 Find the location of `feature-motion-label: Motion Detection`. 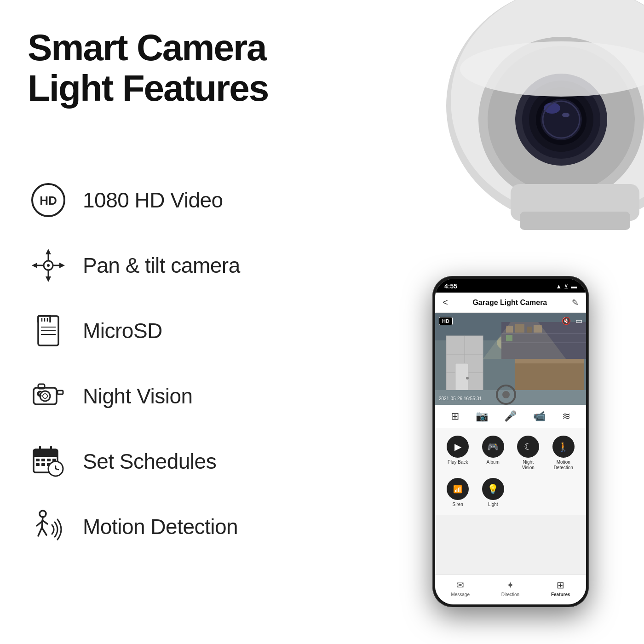

feature-motion-label: Motion Detection is located at coordinates (160, 527).